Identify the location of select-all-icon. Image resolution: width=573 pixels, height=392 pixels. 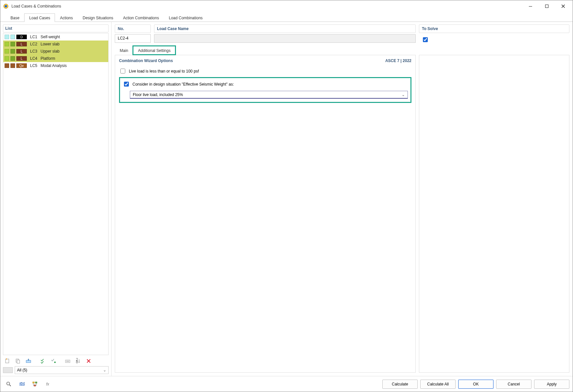
(43, 361).